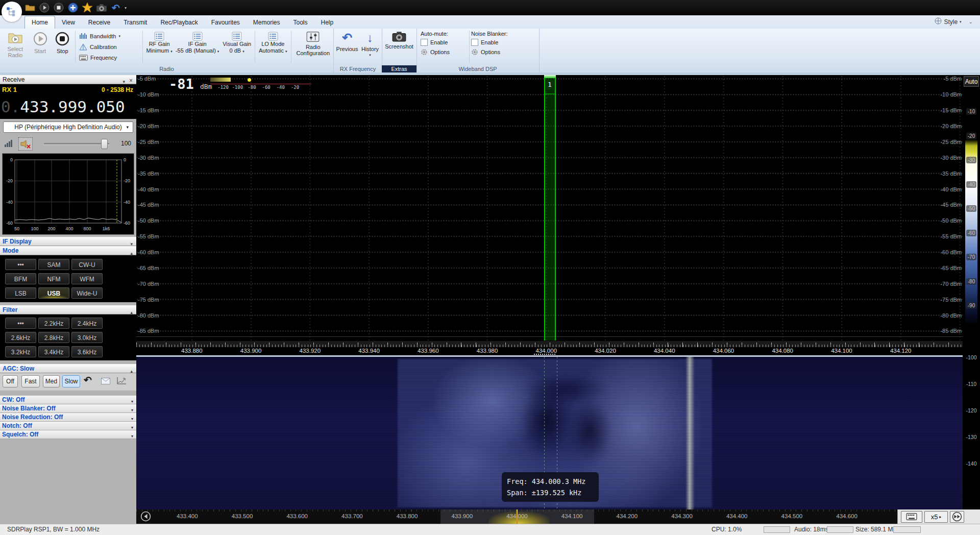 Image resolution: width=980 pixels, height=535 pixels. I want to click on filter-26-button: 2.6kHz, so click(20, 337).